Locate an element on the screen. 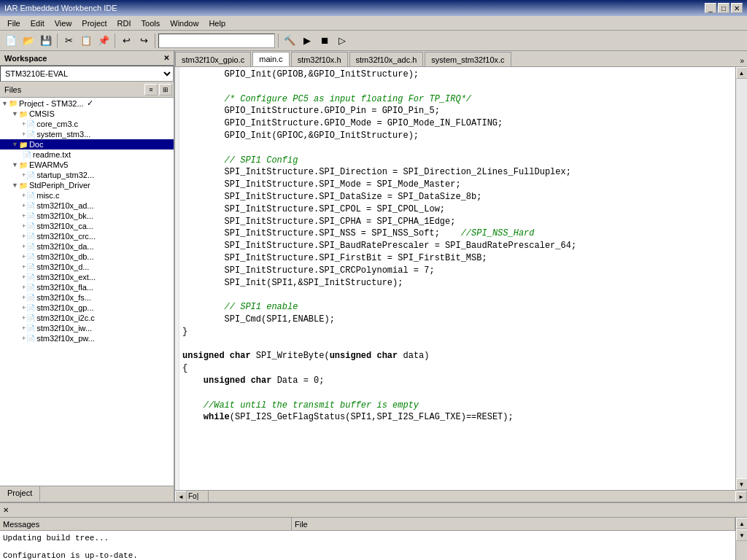 The height and width of the screenshot is (560, 747). maximize-button: □ is located at coordinates (724, 8).